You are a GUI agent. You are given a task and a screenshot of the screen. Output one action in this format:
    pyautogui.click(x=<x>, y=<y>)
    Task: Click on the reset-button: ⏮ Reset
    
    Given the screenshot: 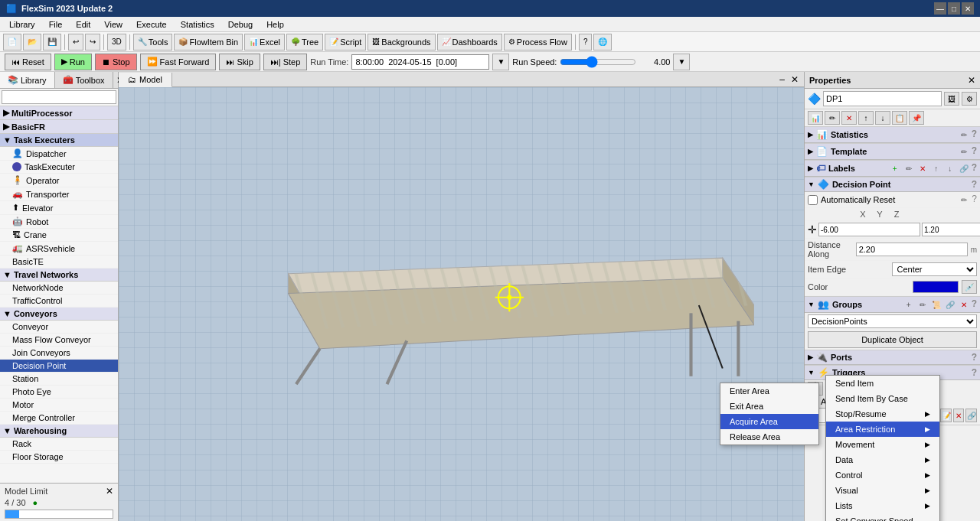 What is the action you would take?
    pyautogui.click(x=28, y=62)
    